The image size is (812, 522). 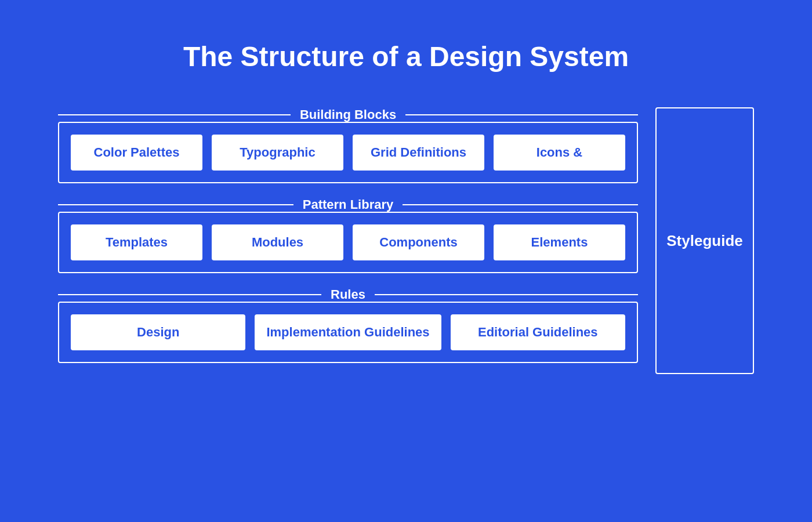 What do you see at coordinates (348, 332) in the screenshot?
I see `item-rules-1: Implementation Guidelines` at bounding box center [348, 332].